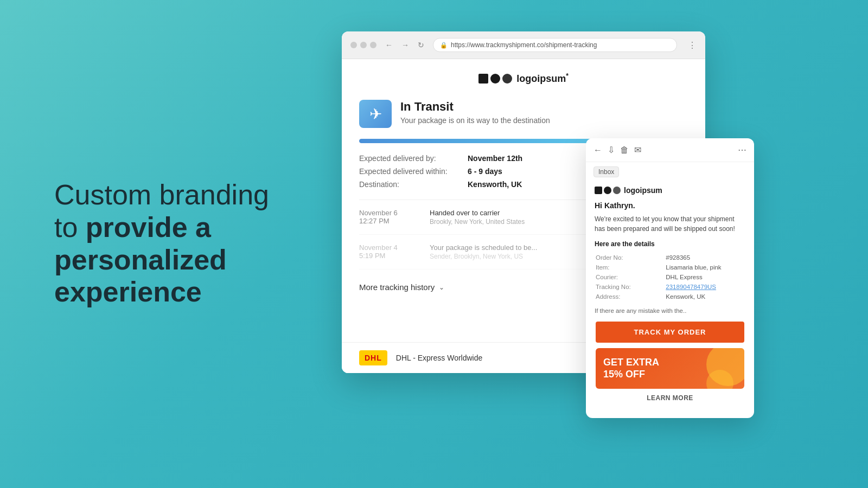 This screenshot has height=488, width=868. Describe the element at coordinates (354, 45) in the screenshot. I see `dot-red` at that location.